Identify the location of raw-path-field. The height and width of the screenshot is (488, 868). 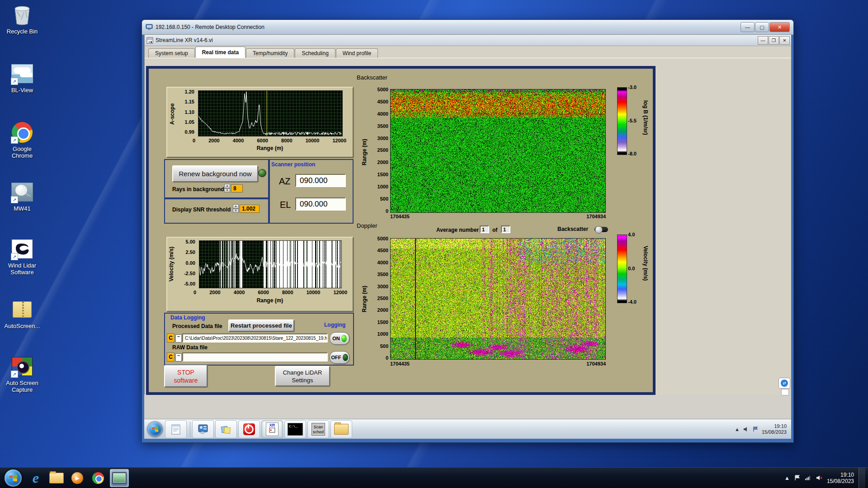
(255, 357).